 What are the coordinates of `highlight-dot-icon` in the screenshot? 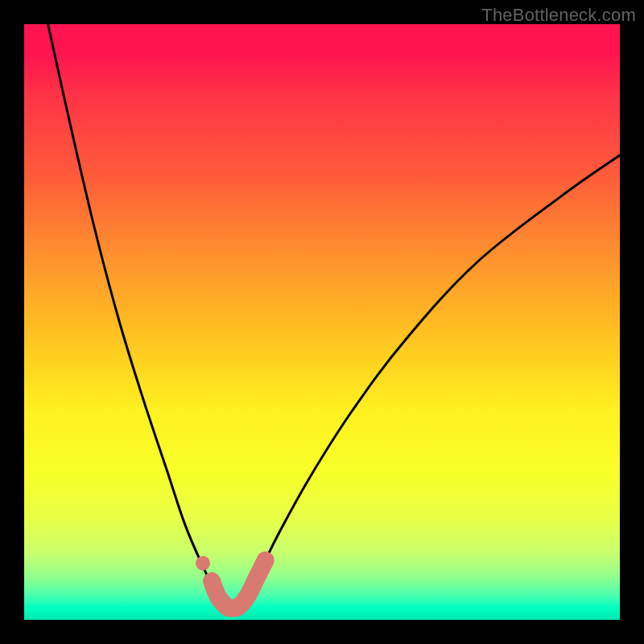 It's located at (203, 564).